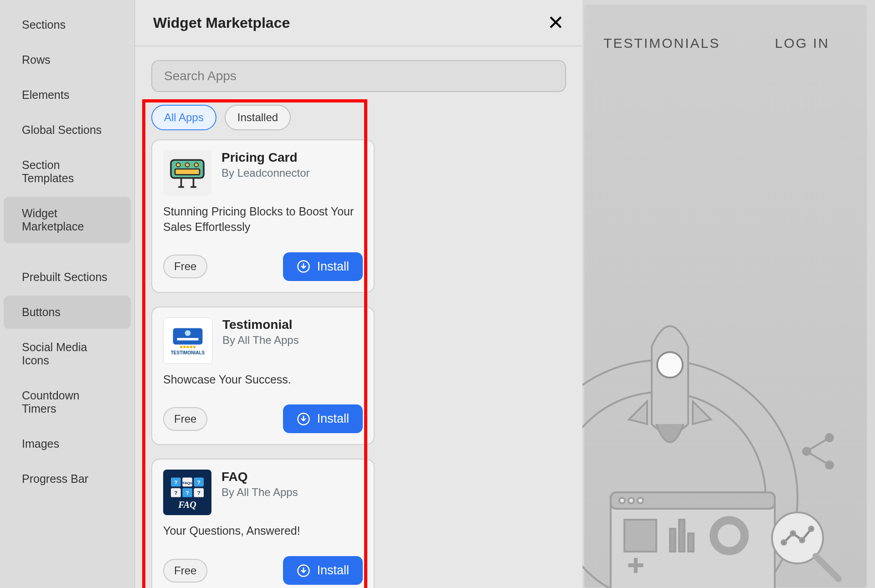 The image size is (875, 588). I want to click on sidebar-item-sectiontemplates: Section Templates, so click(67, 172).